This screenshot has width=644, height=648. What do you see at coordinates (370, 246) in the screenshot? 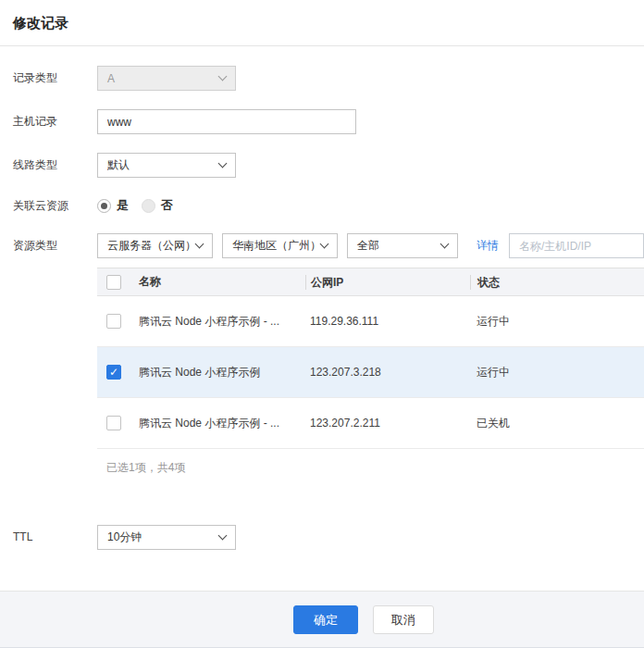
I see `resource-filter-row: 云服务器（公网） 华南地区（广州） 全部 详情` at bounding box center [370, 246].